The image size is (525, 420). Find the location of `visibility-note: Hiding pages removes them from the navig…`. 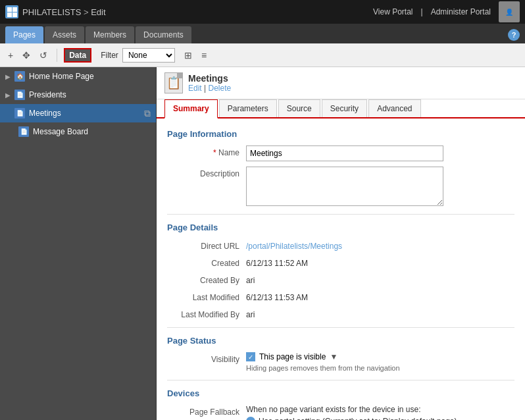

visibility-note: Hiding pages removes them from the navig… is located at coordinates (323, 368).